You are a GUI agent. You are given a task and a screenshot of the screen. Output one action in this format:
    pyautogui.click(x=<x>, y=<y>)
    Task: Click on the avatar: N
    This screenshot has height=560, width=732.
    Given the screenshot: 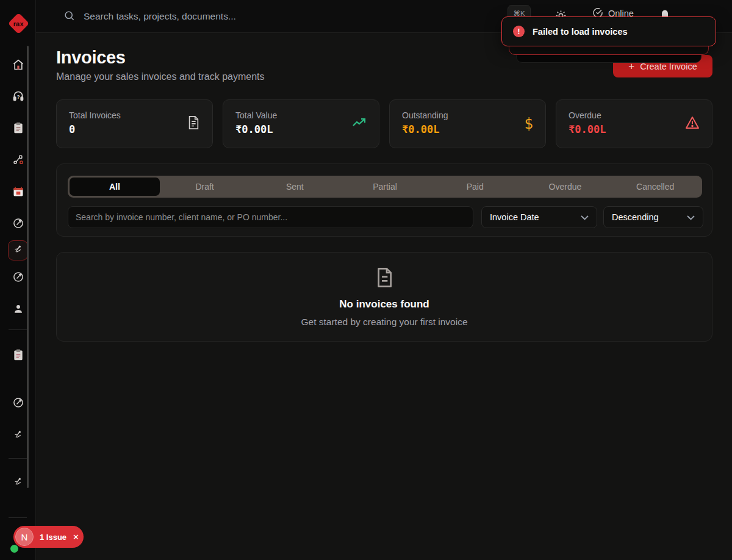 What is the action you would take?
    pyautogui.click(x=24, y=537)
    